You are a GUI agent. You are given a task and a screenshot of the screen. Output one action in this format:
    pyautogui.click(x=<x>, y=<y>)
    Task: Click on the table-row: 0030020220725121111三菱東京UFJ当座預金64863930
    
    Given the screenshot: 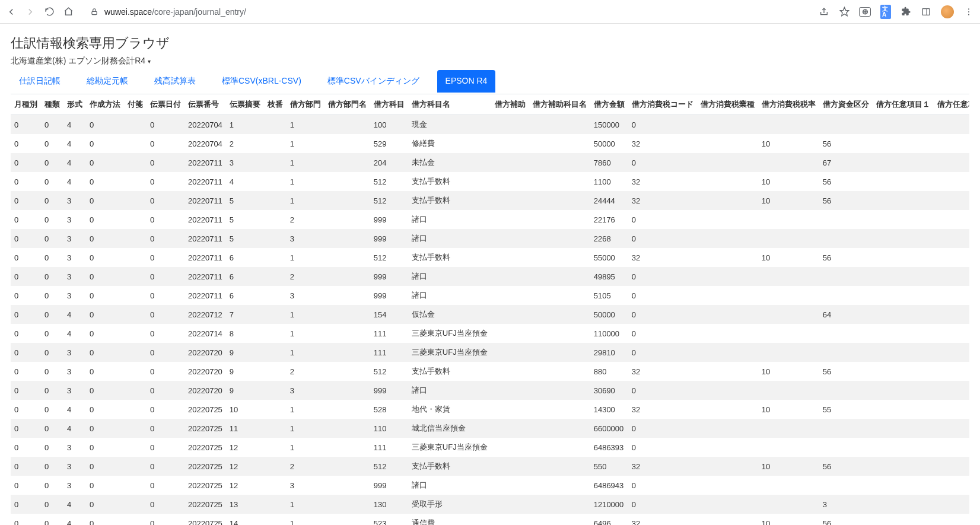 What is the action you would take?
    pyautogui.click(x=490, y=447)
    